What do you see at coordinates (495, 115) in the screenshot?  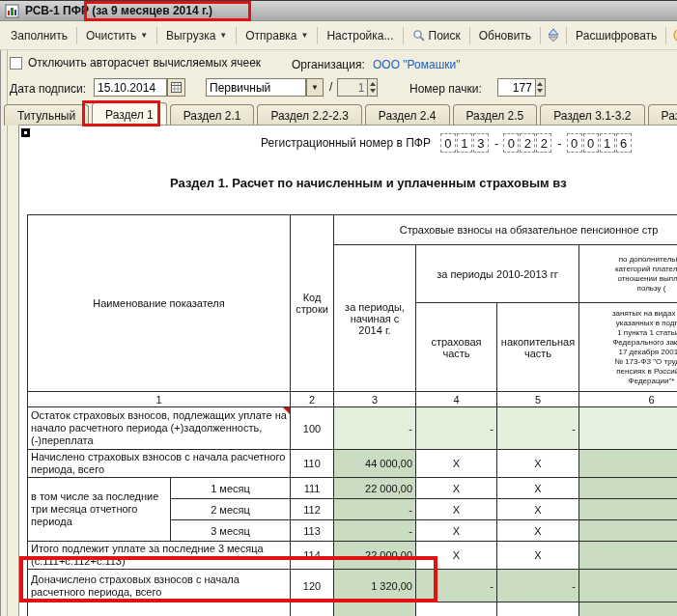 I see `tab-razdel-2-5: Раздел 2.5` at bounding box center [495, 115].